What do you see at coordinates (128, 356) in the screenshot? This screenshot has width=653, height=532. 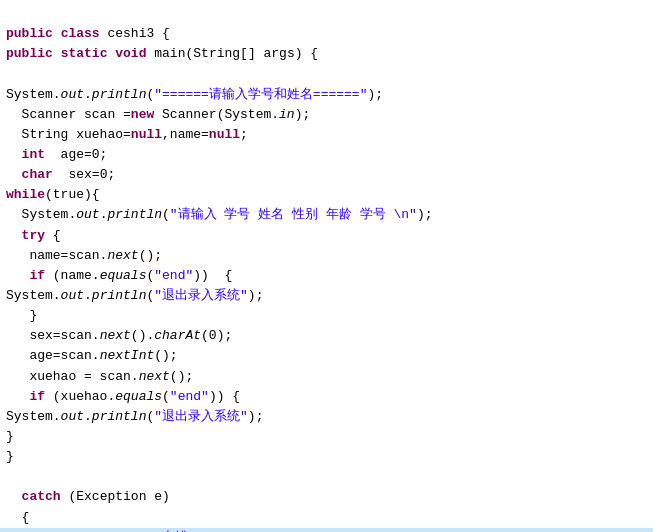 I see `code-token: nextInt` at bounding box center [128, 356].